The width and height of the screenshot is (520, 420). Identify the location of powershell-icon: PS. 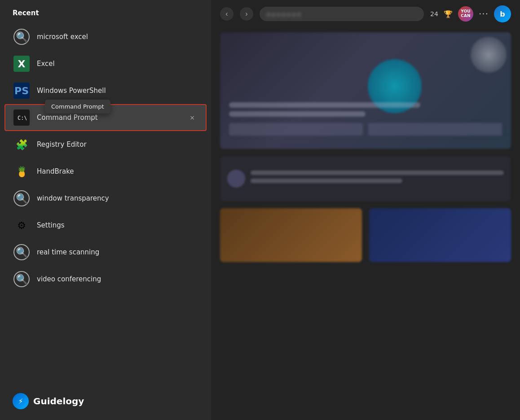
(22, 91).